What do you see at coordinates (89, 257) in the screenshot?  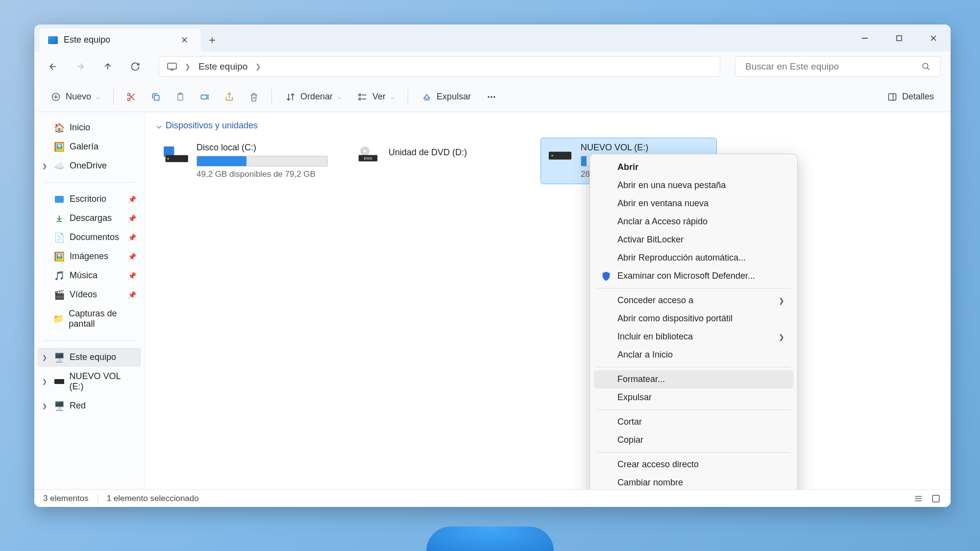 I see `sidebar-item-pictures: 🖼️Imágenes📌` at bounding box center [89, 257].